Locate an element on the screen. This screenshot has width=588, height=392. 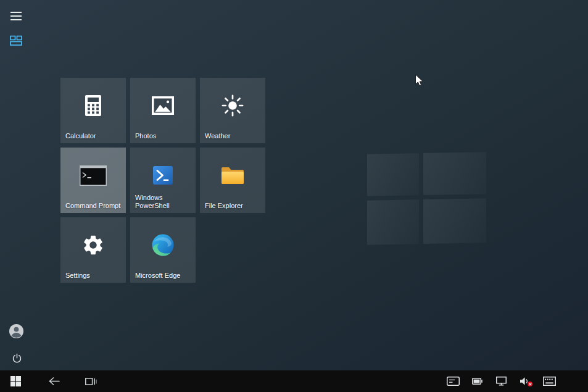
start-button is located at coordinates (15, 382).